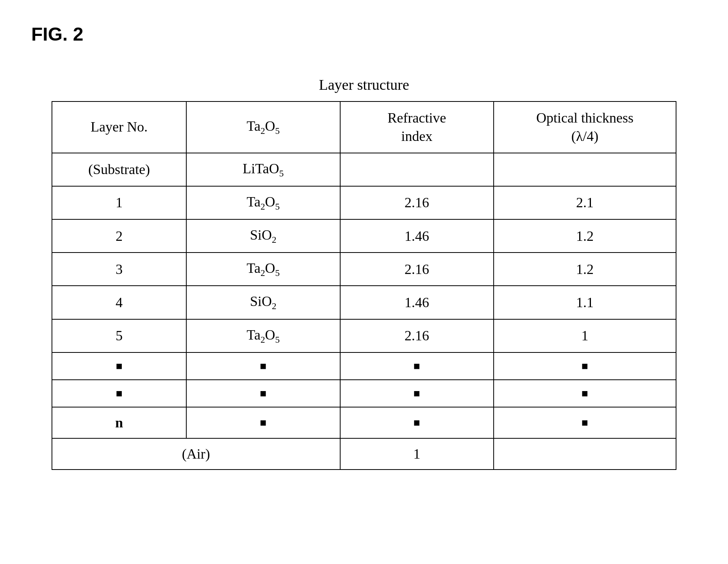 The height and width of the screenshot is (564, 728). Describe the element at coordinates (263, 423) in the screenshot. I see `cell-n-material: ■` at that location.